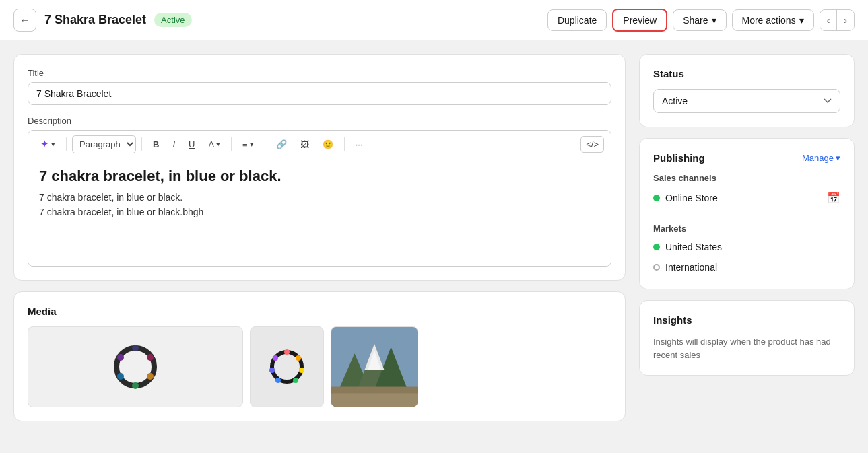 The image size is (868, 453). I want to click on emoji-icon: 🙂, so click(328, 144).